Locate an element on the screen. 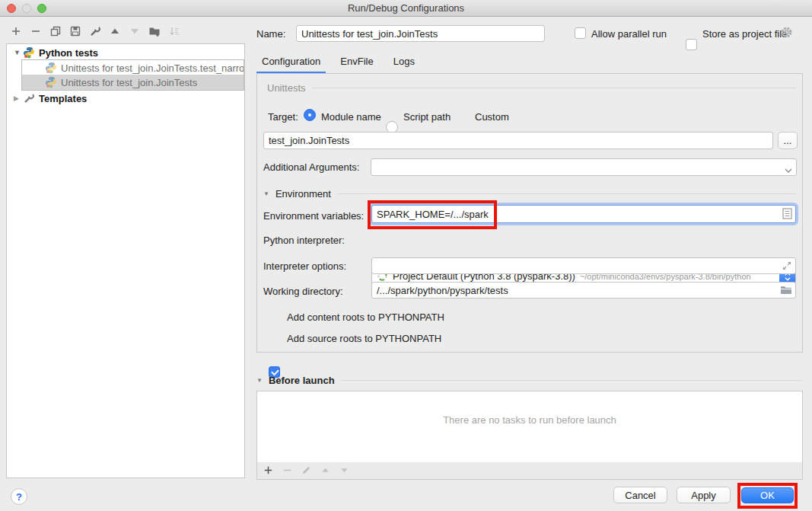 This screenshot has height=511, width=812. before-launch-toolbar is located at coordinates (530, 471).